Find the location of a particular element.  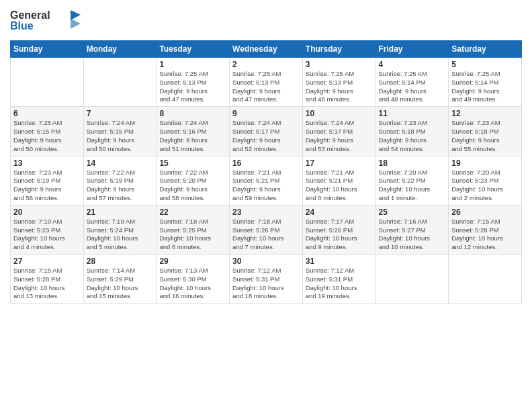

day-number: 21 is located at coordinates (120, 212).